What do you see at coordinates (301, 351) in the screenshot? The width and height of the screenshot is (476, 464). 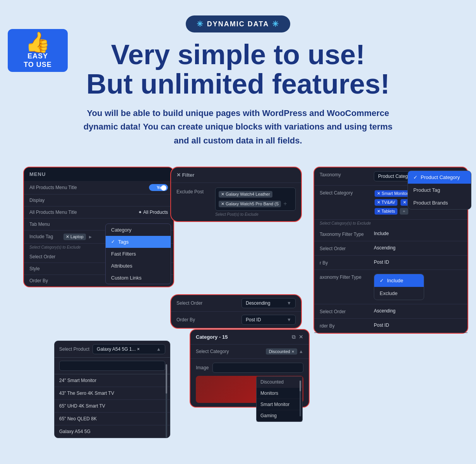 I see `expand-btn: ▲` at bounding box center [301, 351].